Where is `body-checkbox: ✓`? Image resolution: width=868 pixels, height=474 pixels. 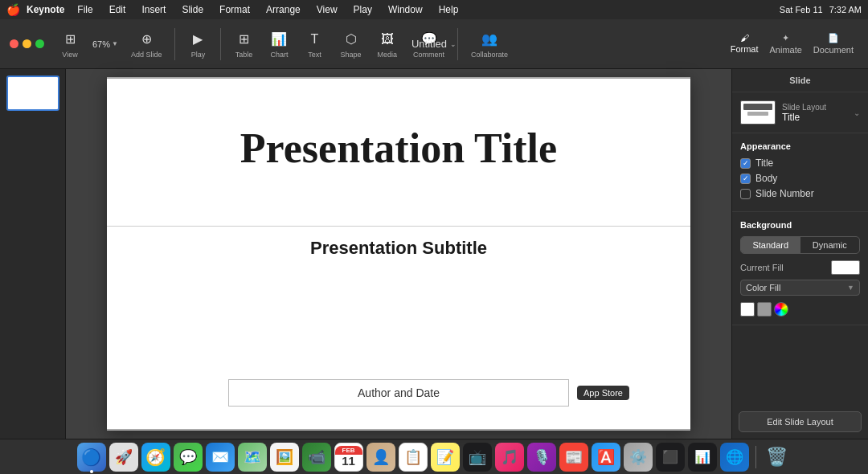
body-checkbox: ✓ is located at coordinates (746, 178).